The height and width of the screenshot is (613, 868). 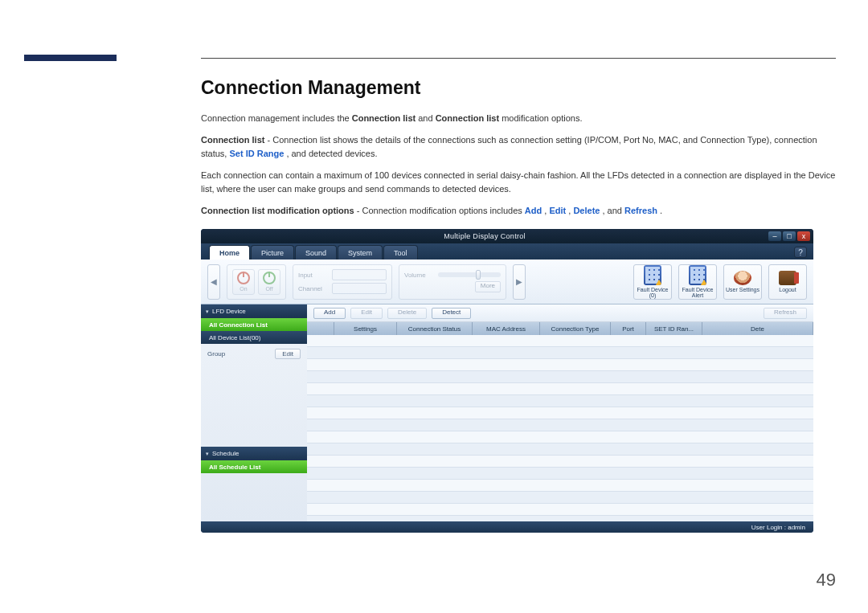 What do you see at coordinates (254, 467) in the screenshot?
I see `sidebar-item-all-sched: All Schedule List` at bounding box center [254, 467].